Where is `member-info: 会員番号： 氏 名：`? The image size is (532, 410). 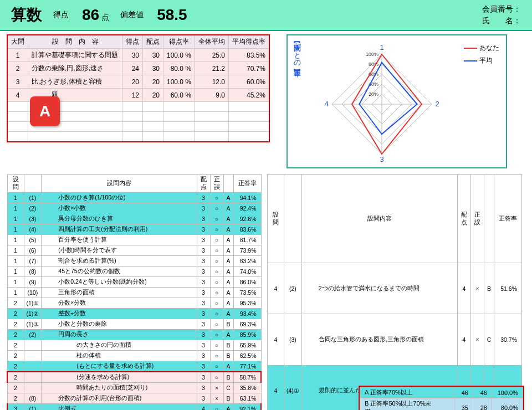 member-info: 会員番号： 氏 名： is located at coordinates (502, 15).